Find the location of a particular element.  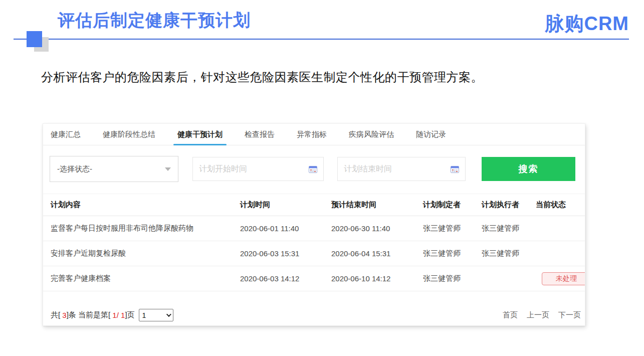

count-suffix: ]页 is located at coordinates (129, 315).